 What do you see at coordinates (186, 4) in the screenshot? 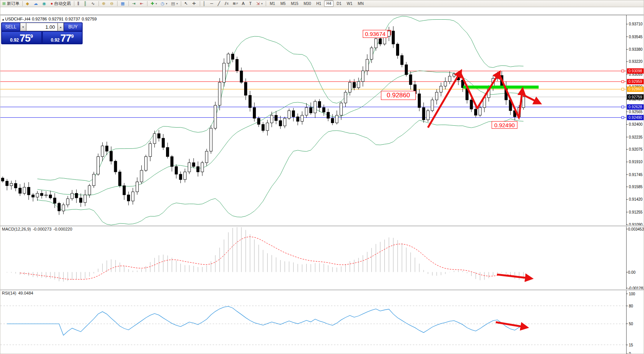
I see `cursor-icon: ↖` at bounding box center [186, 4].